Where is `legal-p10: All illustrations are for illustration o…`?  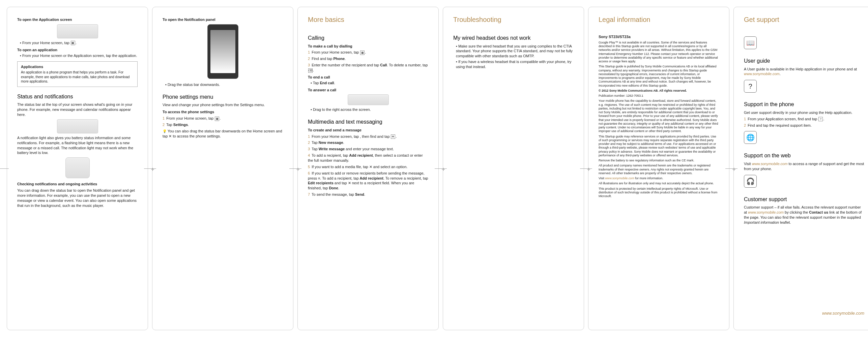
legal-p10: All illustrations are for illustration o… is located at coordinates (659, 183).